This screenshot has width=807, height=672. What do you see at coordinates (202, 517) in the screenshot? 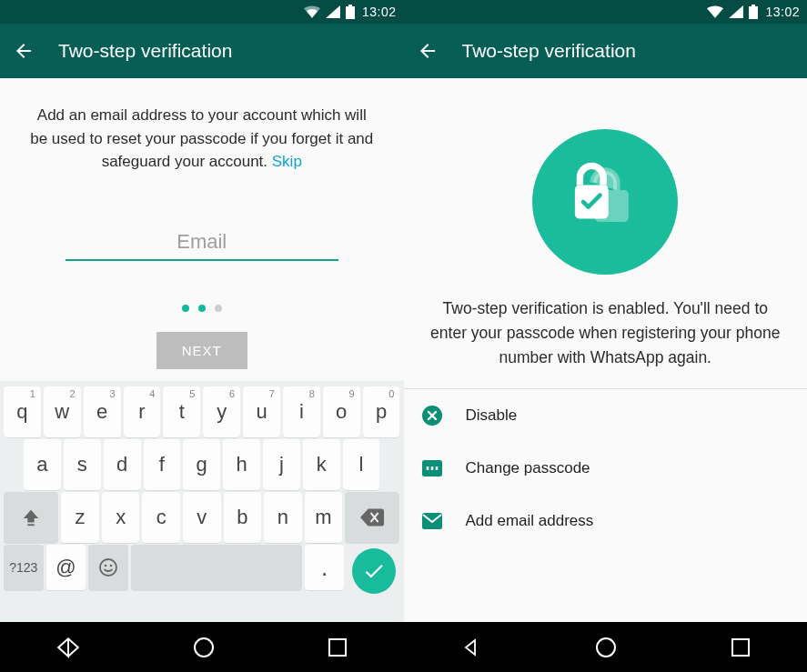
I see `key-v: v` at bounding box center [202, 517].